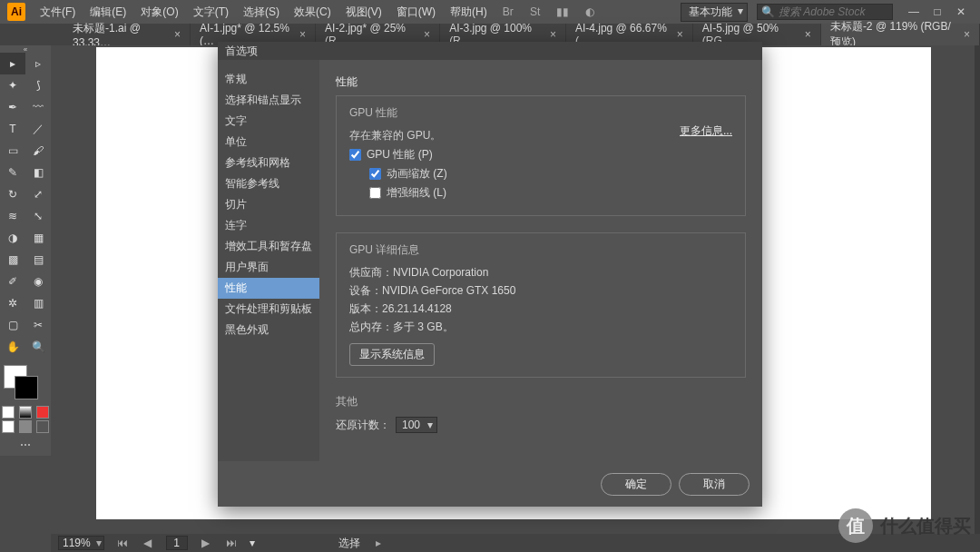  What do you see at coordinates (43, 412) in the screenshot?
I see `none-mode` at bounding box center [43, 412].